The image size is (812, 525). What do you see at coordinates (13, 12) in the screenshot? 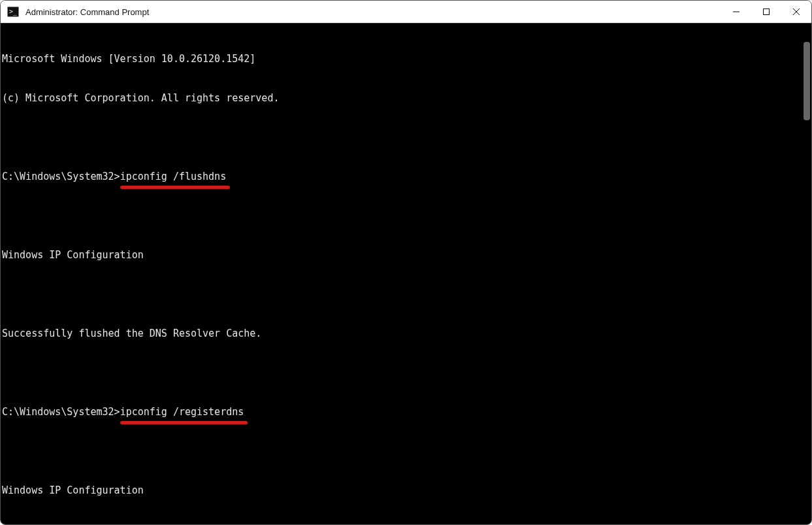
I see `cmd-app-icon: >_` at bounding box center [13, 12].